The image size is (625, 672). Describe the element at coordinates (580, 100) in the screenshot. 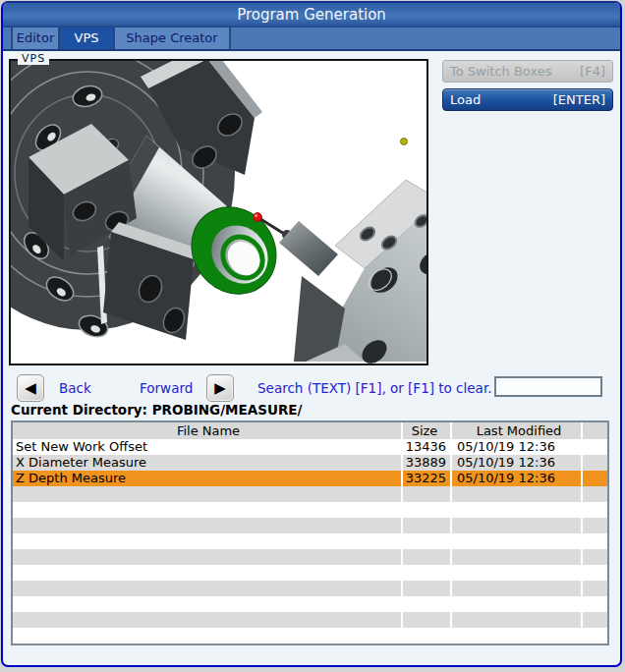

I see `load-key: [ENTER]` at that location.